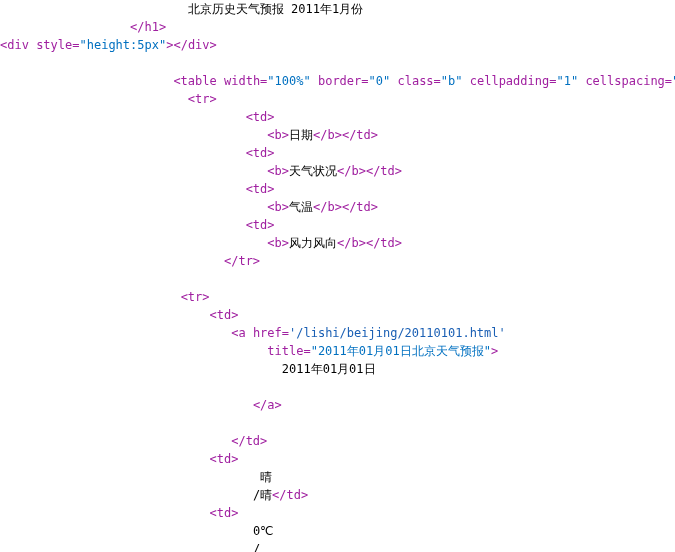  What do you see at coordinates (266, 477) in the screenshot?
I see `row-weather-day: 晴` at bounding box center [266, 477].